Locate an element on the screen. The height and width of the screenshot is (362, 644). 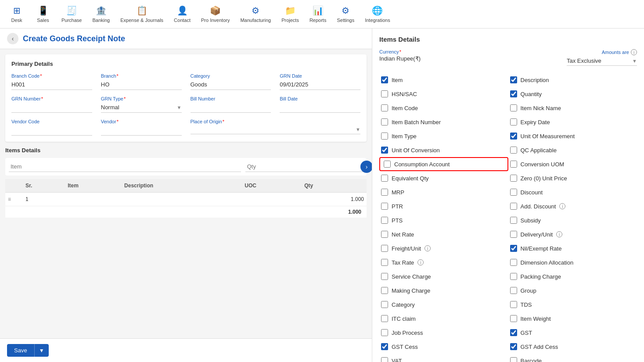
checkbox-input-nil/exempt-rate is located at coordinates (514, 248).